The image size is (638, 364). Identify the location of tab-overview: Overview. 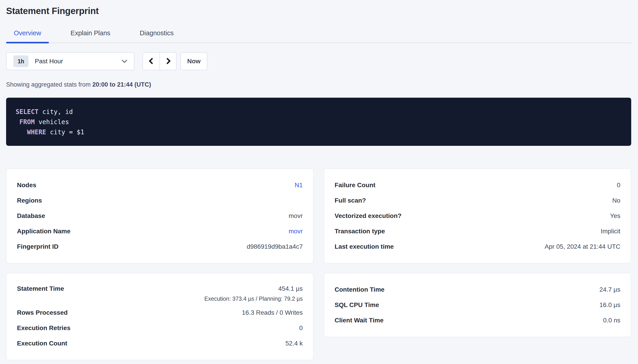
(28, 34).